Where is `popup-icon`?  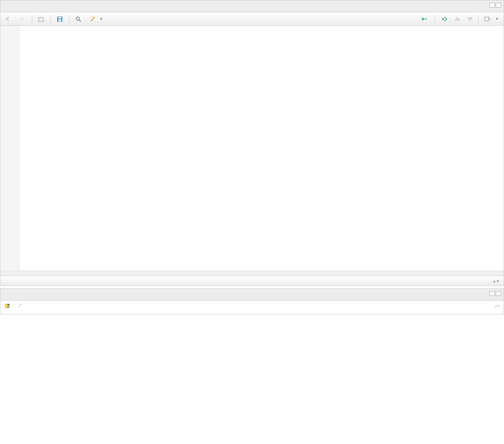
popup-icon is located at coordinates (19, 306).